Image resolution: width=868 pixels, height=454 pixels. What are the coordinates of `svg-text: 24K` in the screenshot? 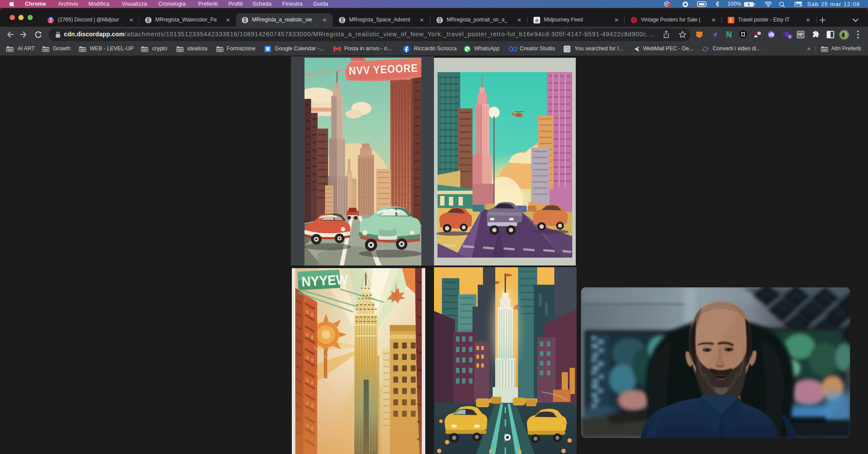 It's located at (51, 21).